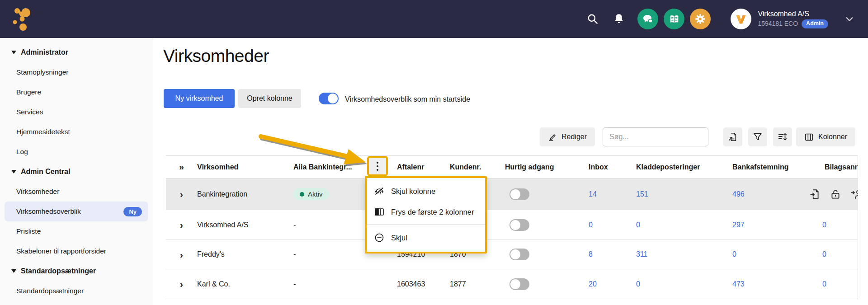 Image resolution: width=868 pixels, height=305 pixels. What do you see at coordinates (838, 167) in the screenshot?
I see `column-header-bilag: Bilagsann` at bounding box center [838, 167].